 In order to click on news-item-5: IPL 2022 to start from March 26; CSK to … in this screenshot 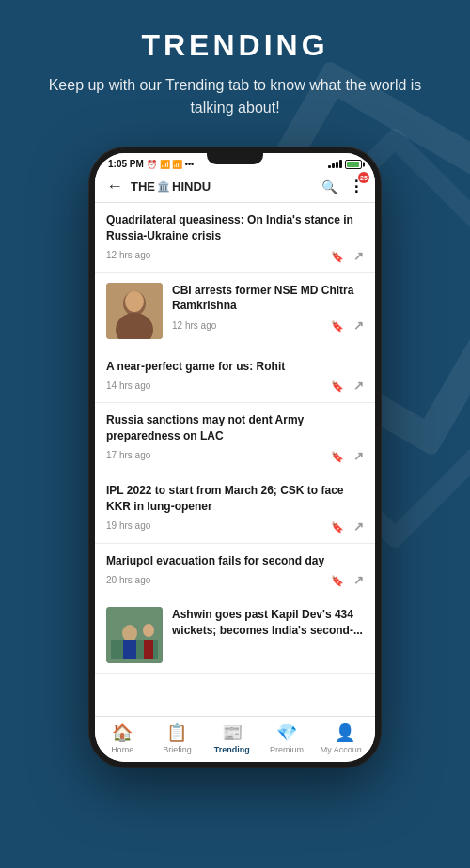, I will do `click(235, 509)`.